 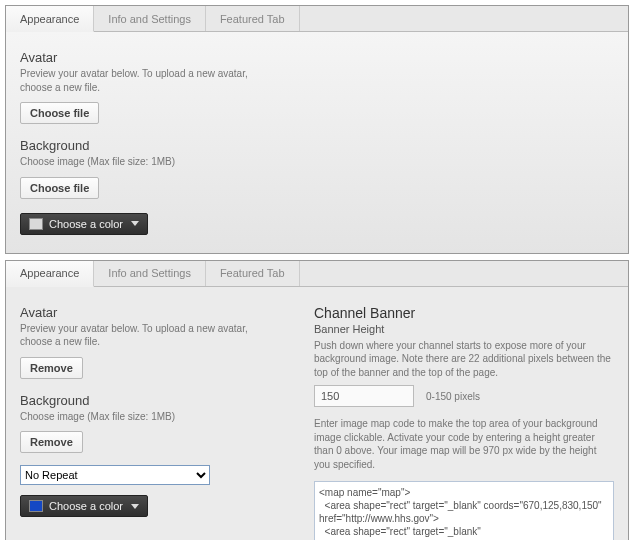 I want to click on avatar-choose-file-button: Choose file, so click(x=60, y=113).